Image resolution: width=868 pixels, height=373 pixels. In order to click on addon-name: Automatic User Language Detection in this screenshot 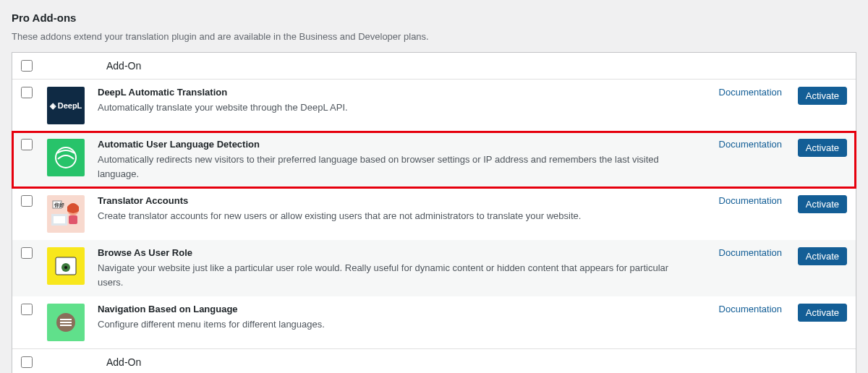, I will do `click(386, 145)`.